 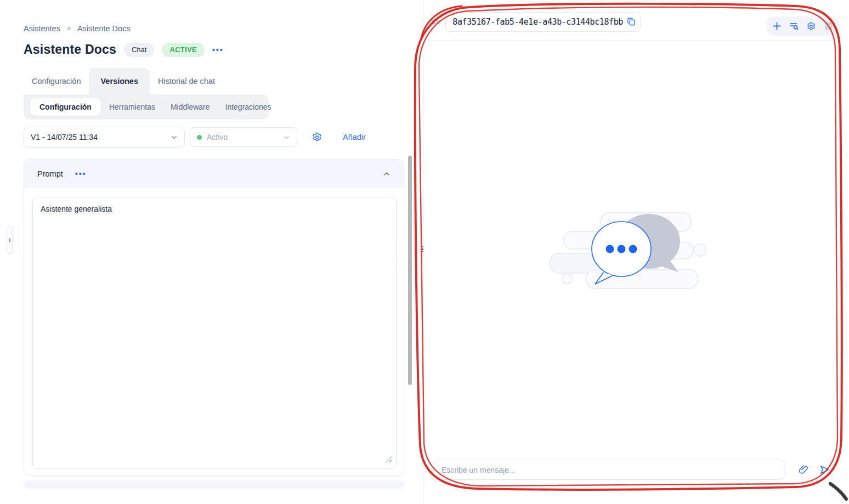 I want to click on page-title: Asistente Docs, so click(x=70, y=49).